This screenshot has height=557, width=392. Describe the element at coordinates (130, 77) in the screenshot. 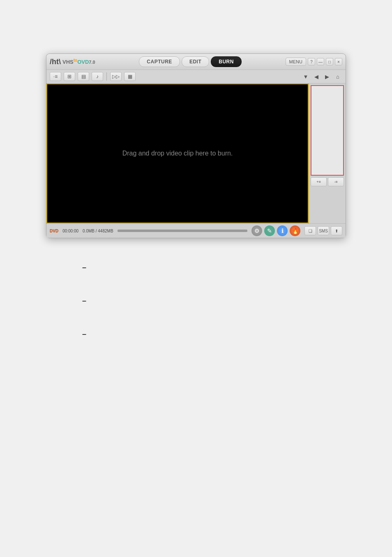

I see `toolbar-btn-chapters: ▦` at that location.